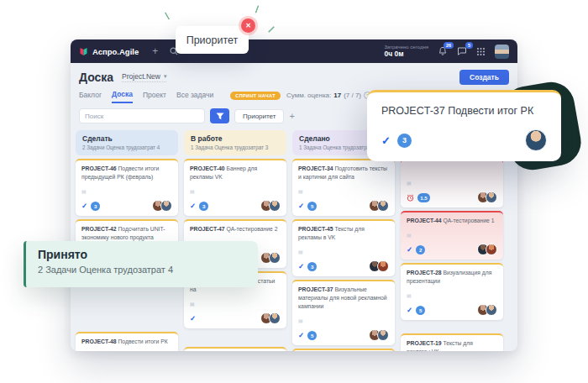  What do you see at coordinates (127, 342) in the screenshot?
I see `card-title: PROJECT-48 Подвести итоги РК` at bounding box center [127, 342].